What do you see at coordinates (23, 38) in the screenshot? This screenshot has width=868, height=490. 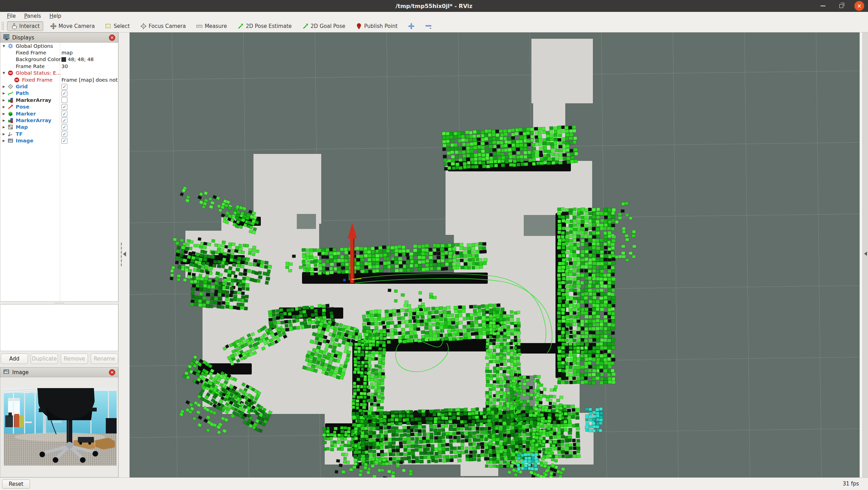 I see `displays-panel-title: Displays` at bounding box center [23, 38].